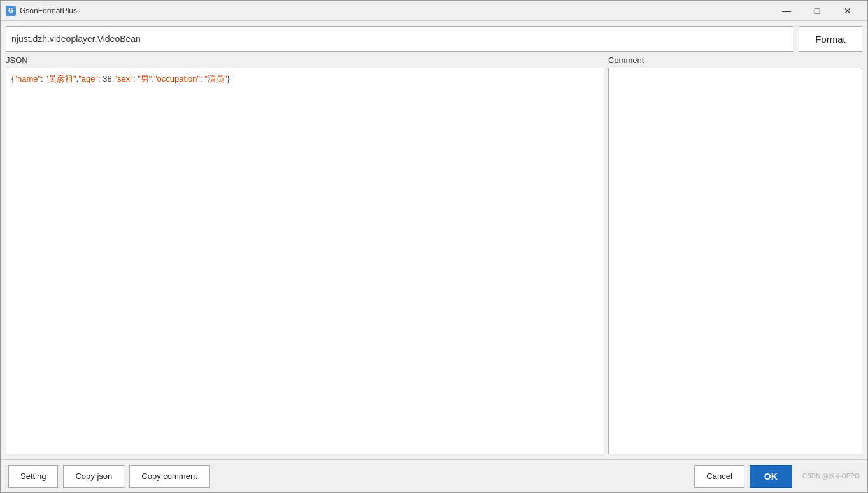 Image resolution: width=868 pixels, height=493 pixels. Describe the element at coordinates (817, 11) in the screenshot. I see `window-controls: — □ ✕` at that location.